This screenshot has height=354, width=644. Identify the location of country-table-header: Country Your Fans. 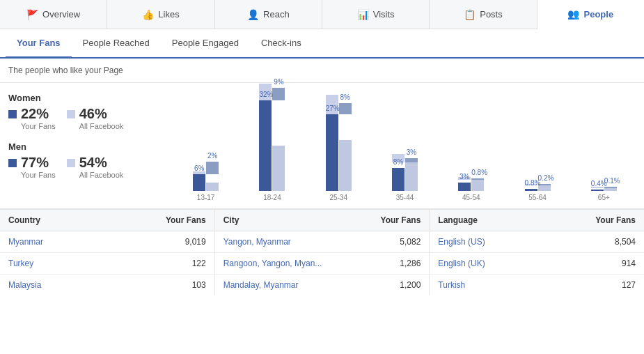
(107, 220).